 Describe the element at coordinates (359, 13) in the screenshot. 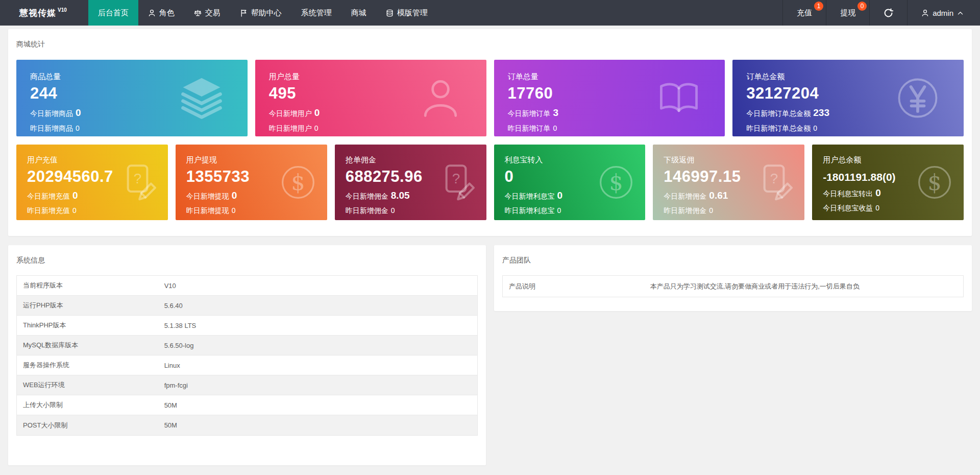

I see `nav-label: 商城` at that location.